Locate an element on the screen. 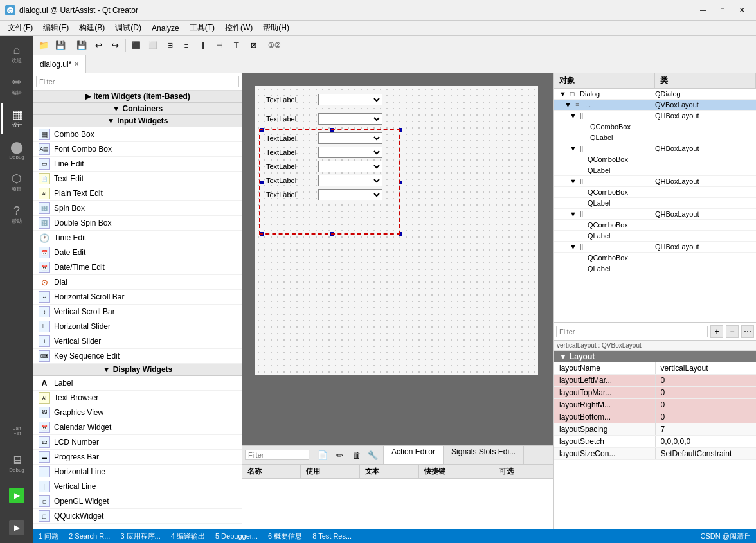 The width and height of the screenshot is (756, 543). tree-row-hbox5: ▼ ||| QHBoxLayout is located at coordinates (655, 247).